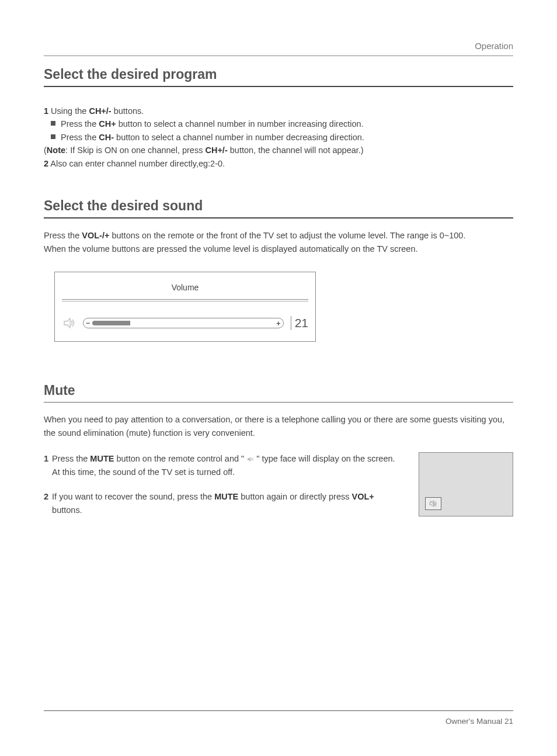 This screenshot has height=756, width=557. Describe the element at coordinates (278, 208) in the screenshot. I see `section-title-sound: Select the desired sound` at that location.